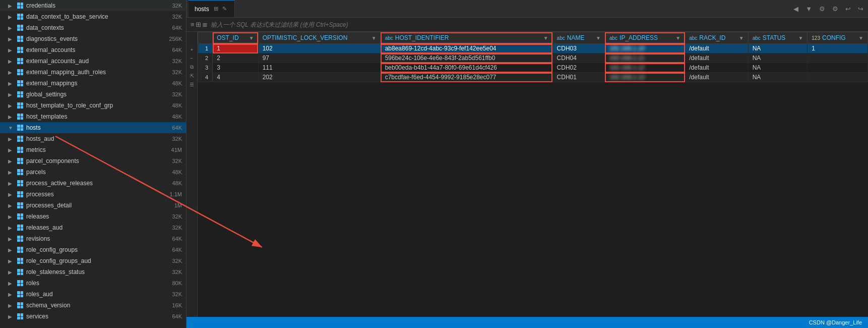 The height and width of the screenshot is (328, 868). Describe the element at coordinates (533, 59) in the screenshot. I see `table-row: 2297596be24c-106e-4e6e-843f-2ab5d561ffb0…` at that location.